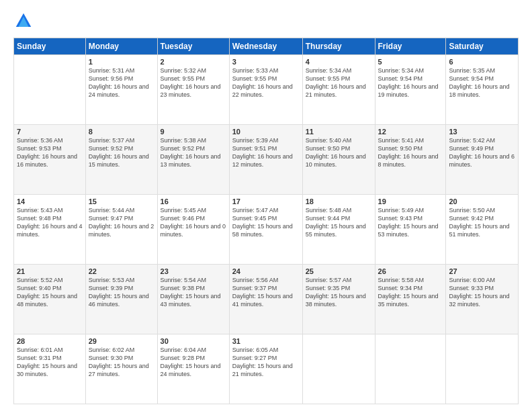 The height and width of the screenshot is (411, 532). Describe the element at coordinates (411, 271) in the screenshot. I see `day-number: 26` at that location.